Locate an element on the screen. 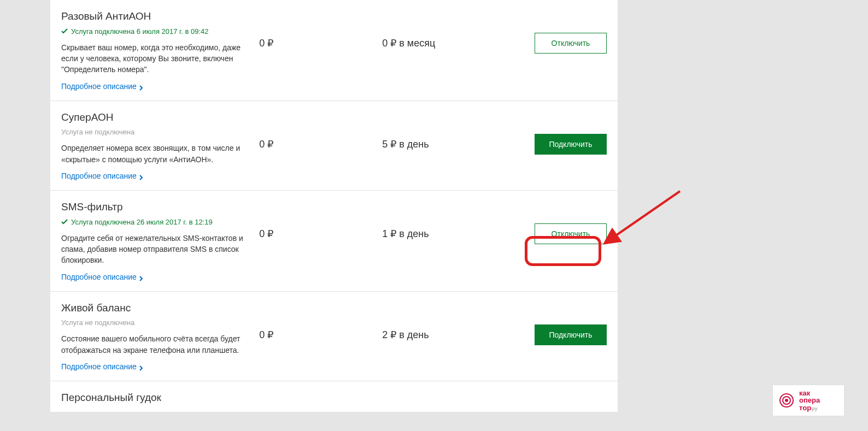 Image resolution: width=868 pixels, height=431 pixels. service-title: СуперАОН is located at coordinates (155, 117).